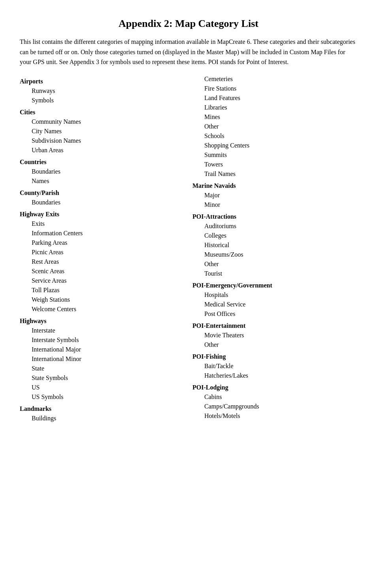  Describe the element at coordinates (102, 300) in the screenshot. I see `subcategory-label: Weigh Stations` at that location.